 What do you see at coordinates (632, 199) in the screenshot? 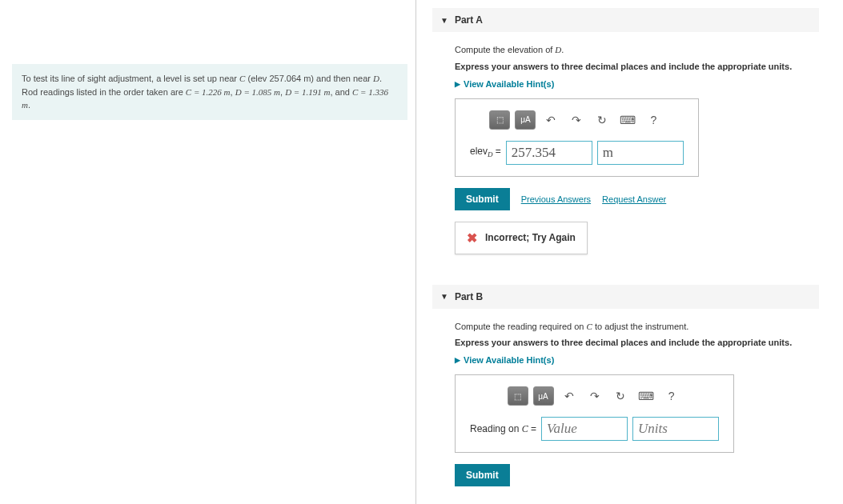
I see `actions-a: Submit Previous Answers Request Answer` at bounding box center [632, 199].